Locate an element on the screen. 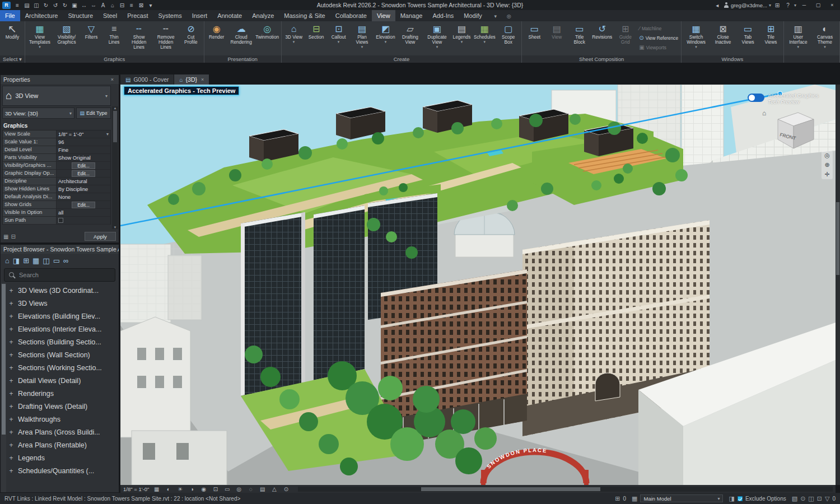 Image resolution: width=840 pixels, height=504 pixels. sync-icon: ↻ is located at coordinates (46, 5).